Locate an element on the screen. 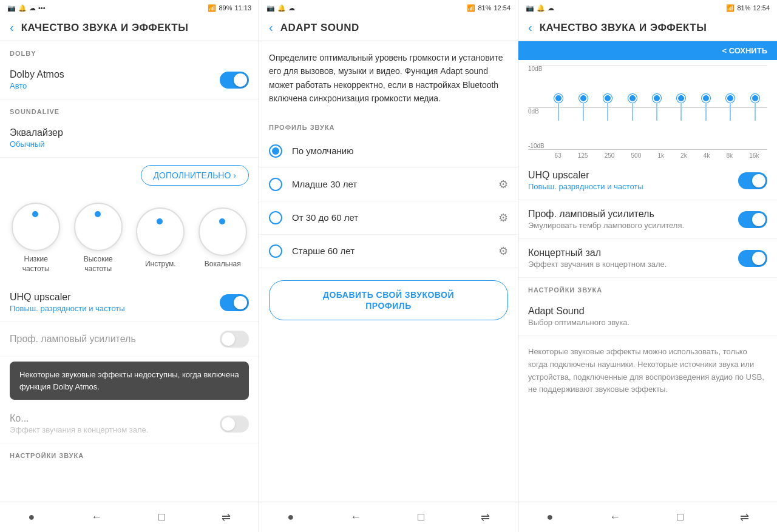 The image size is (777, 532). nav-home-3: □ is located at coordinates (680, 517).